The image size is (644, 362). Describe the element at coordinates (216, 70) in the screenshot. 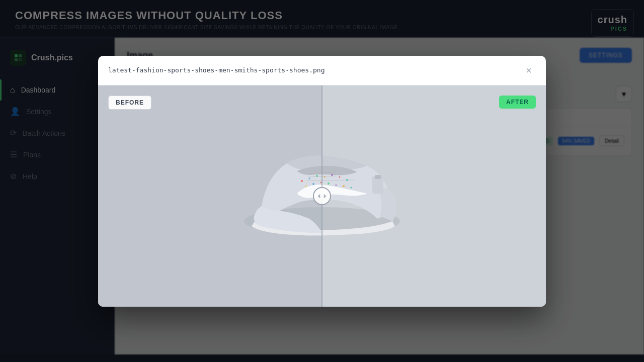

I see `modal-title: latest-fashion-sports-shoes-men-smiths-s…` at that location.